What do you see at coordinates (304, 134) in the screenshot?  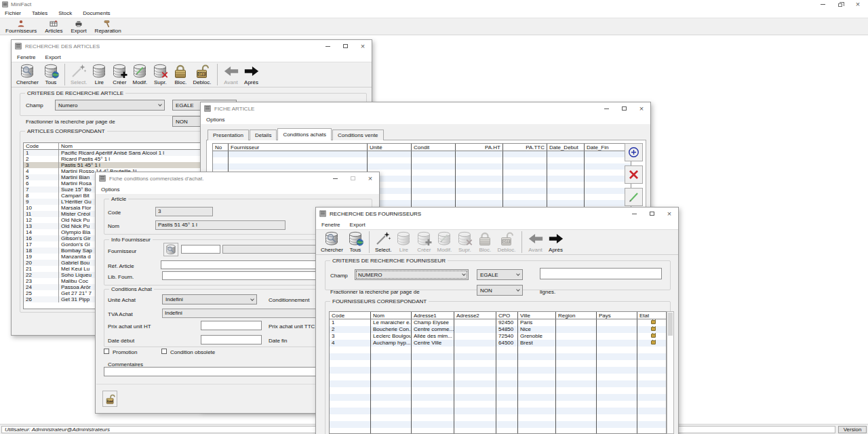 I see `tab-conditions-achats: Conditions achats` at bounding box center [304, 134].